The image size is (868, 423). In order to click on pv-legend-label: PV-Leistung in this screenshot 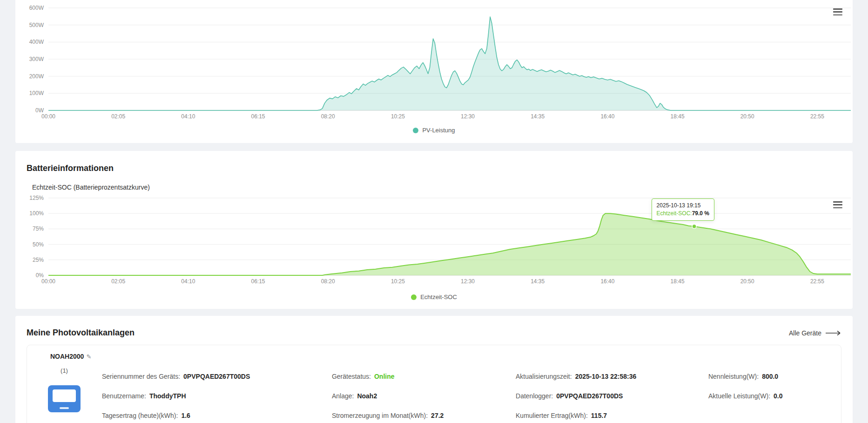, I will do `click(438, 130)`.